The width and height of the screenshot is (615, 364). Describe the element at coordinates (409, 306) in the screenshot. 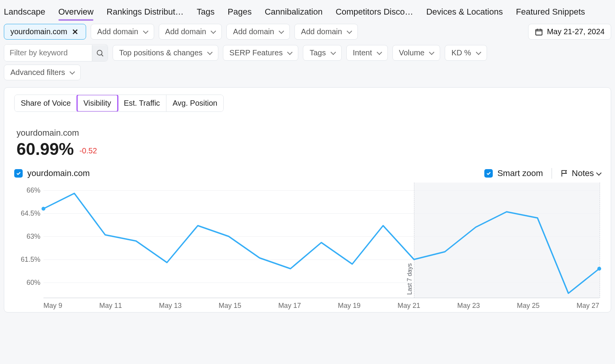

I see `x-tick-label: May 21` at that location.